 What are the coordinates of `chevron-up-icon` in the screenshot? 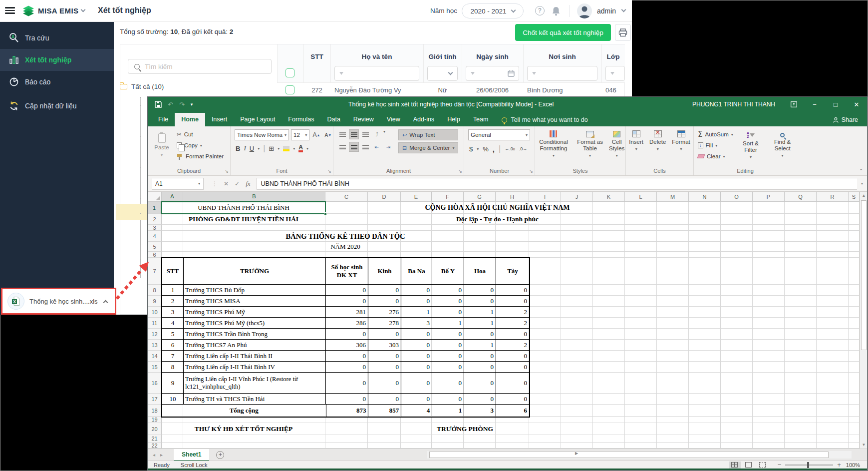 It's located at (105, 302).